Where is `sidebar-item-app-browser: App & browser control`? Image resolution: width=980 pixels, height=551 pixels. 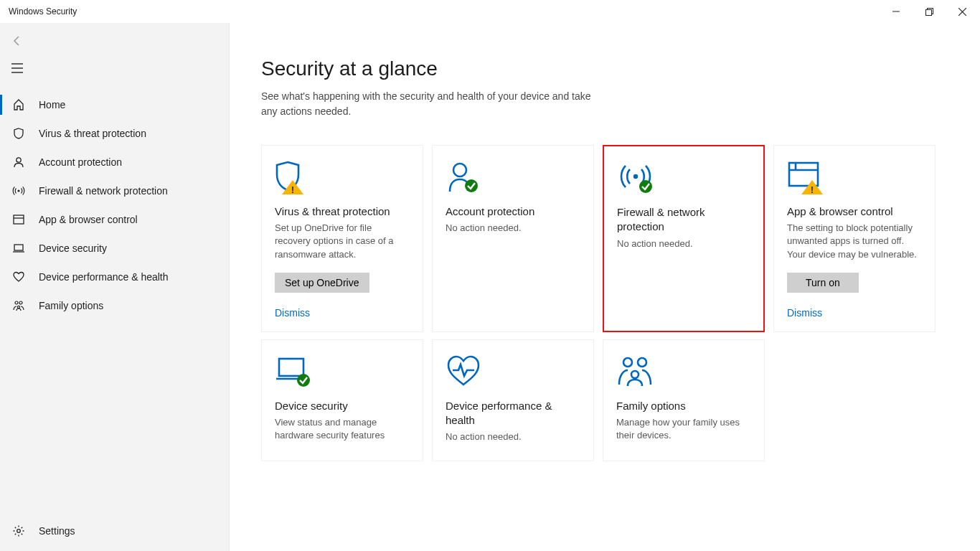
sidebar-item-app-browser: App & browser control is located at coordinates (115, 220).